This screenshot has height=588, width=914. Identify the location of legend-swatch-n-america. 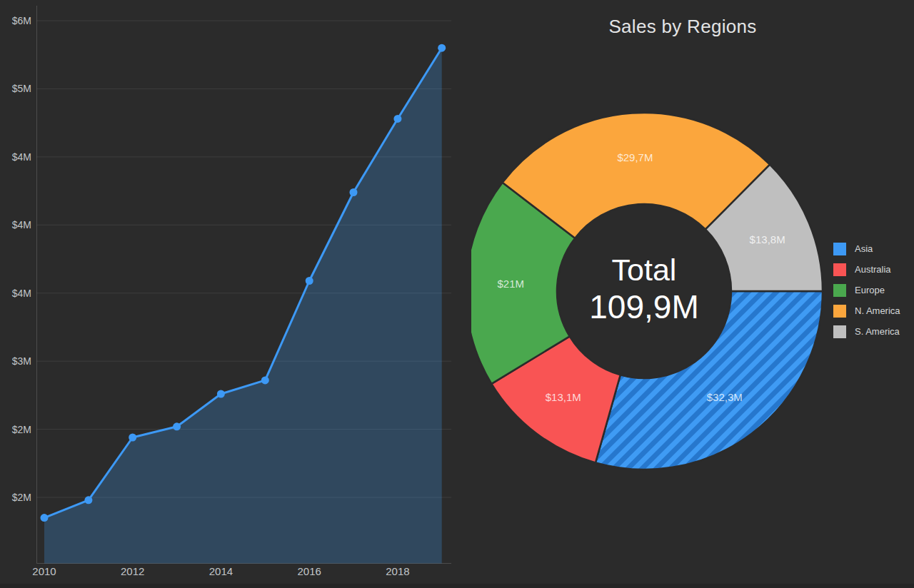
(840, 311).